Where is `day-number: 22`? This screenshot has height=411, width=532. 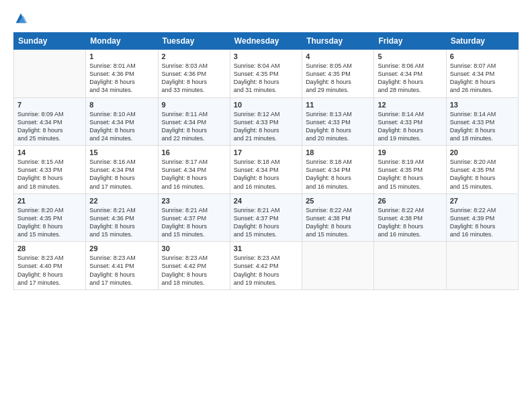
day-number: 22 is located at coordinates (122, 201).